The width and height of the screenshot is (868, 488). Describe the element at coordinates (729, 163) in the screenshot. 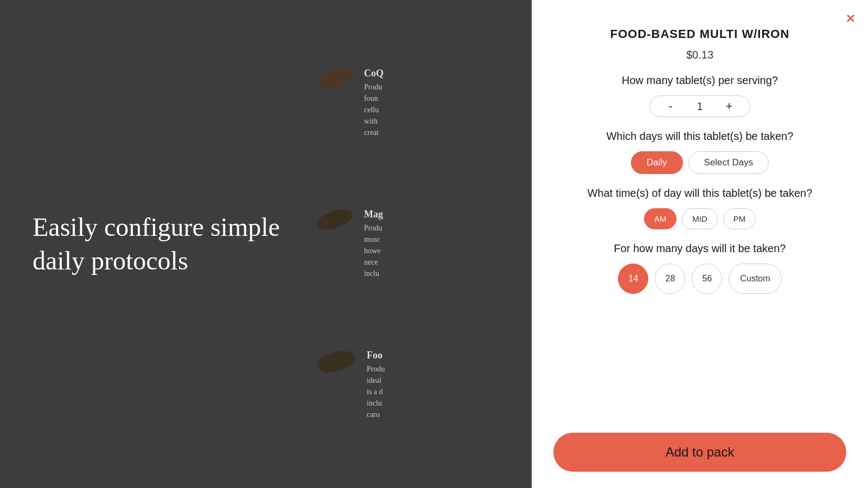

I see `select-days-button: Select Days` at that location.